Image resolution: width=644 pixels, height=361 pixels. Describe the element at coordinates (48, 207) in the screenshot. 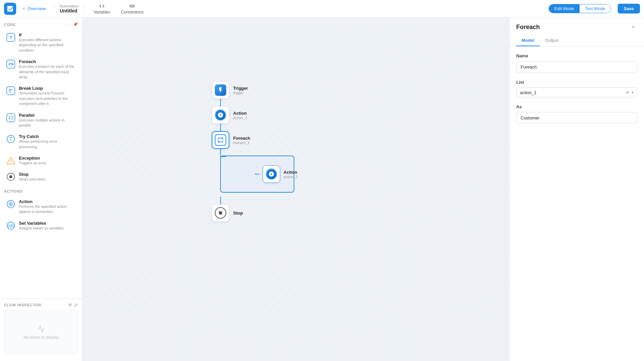

I see `action-text: Action Performs the specified action aga…` at that location.